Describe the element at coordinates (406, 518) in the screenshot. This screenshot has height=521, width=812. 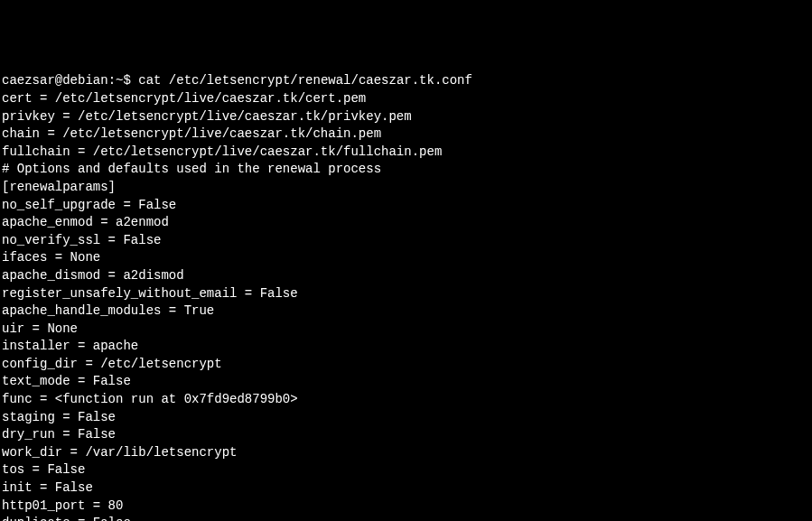
I see `output-line: duplicate = False` at that location.